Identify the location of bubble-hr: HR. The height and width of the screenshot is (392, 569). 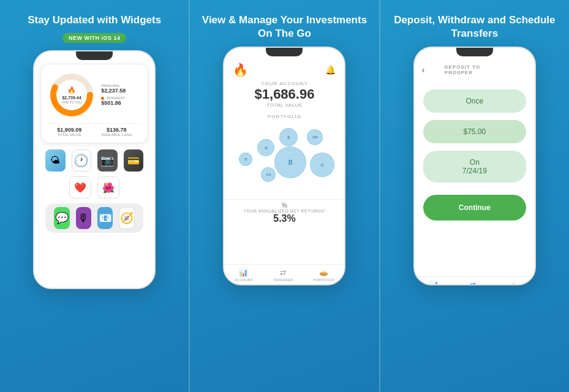
(315, 137).